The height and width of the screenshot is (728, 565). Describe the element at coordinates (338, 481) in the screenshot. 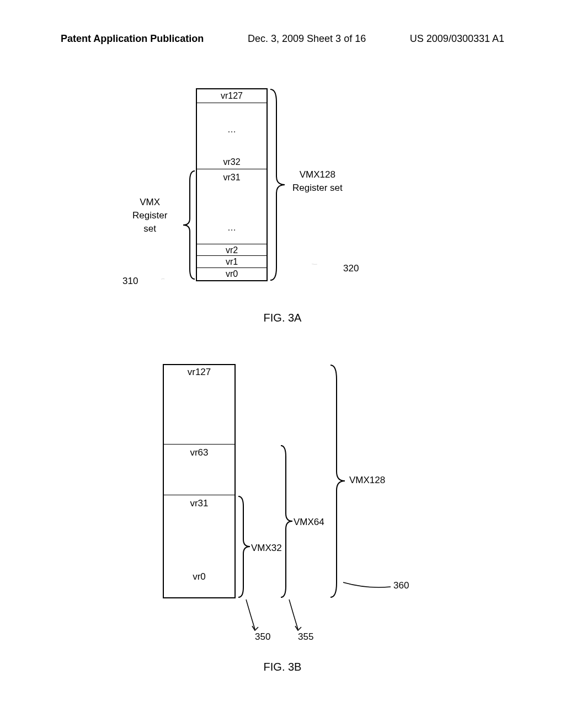

I see `brace-vmx128-icon` at that location.